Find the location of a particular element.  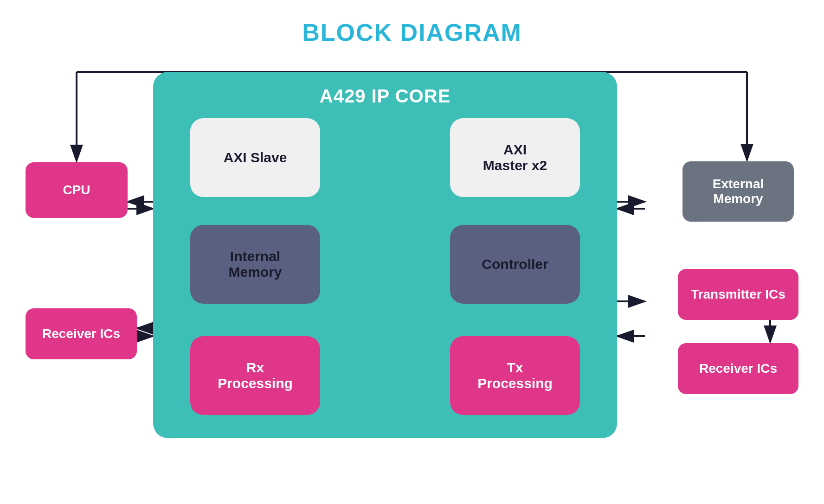

rx-processing-box: RxProcessing is located at coordinates (255, 376).